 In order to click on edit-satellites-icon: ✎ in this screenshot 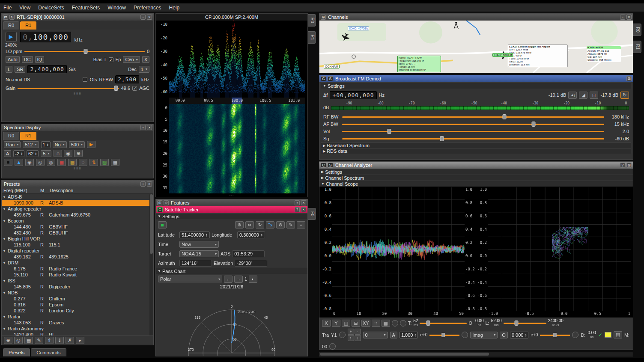, I will do `click(291, 225)`.